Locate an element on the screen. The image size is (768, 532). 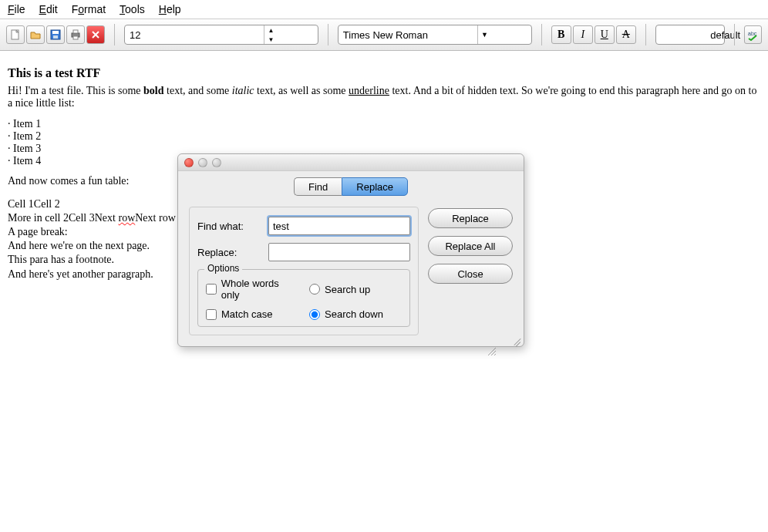
match-case-option: Match case is located at coordinates (252, 315).